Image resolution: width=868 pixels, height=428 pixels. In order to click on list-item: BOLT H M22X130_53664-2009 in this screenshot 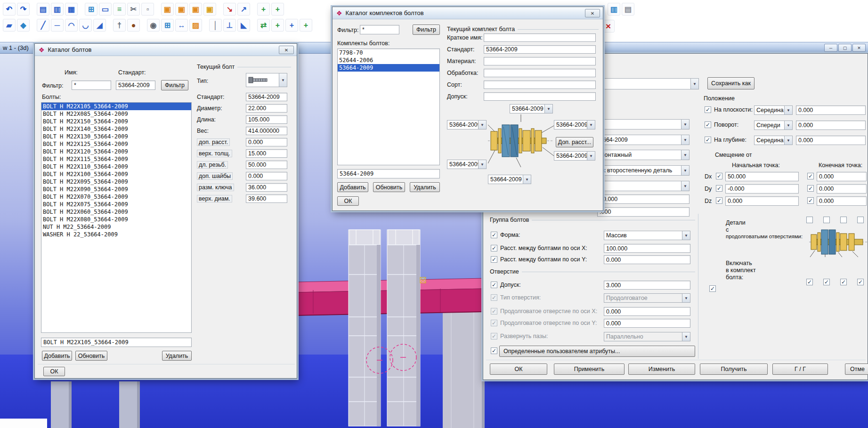, I will do `click(116, 137)`.